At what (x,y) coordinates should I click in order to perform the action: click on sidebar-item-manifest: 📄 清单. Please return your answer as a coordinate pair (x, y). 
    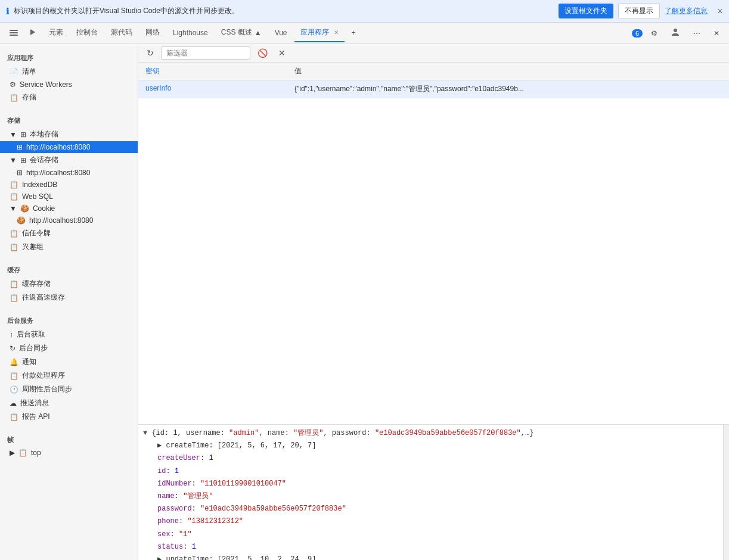
    Looking at the image, I should click on (69, 71).